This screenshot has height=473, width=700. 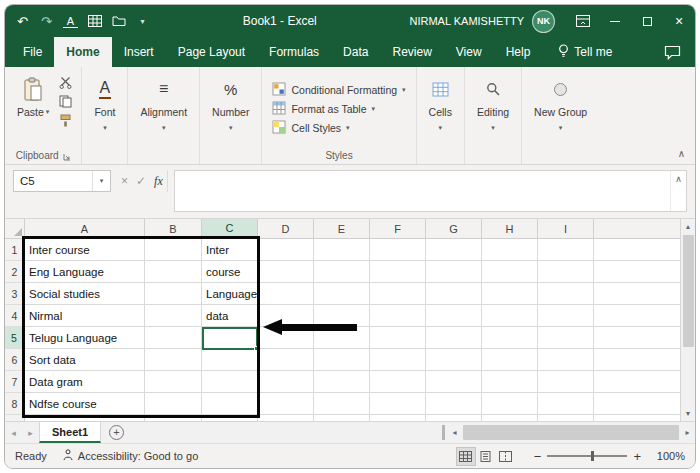 I want to click on hscroll-right-icon: ▸, so click(x=688, y=432).